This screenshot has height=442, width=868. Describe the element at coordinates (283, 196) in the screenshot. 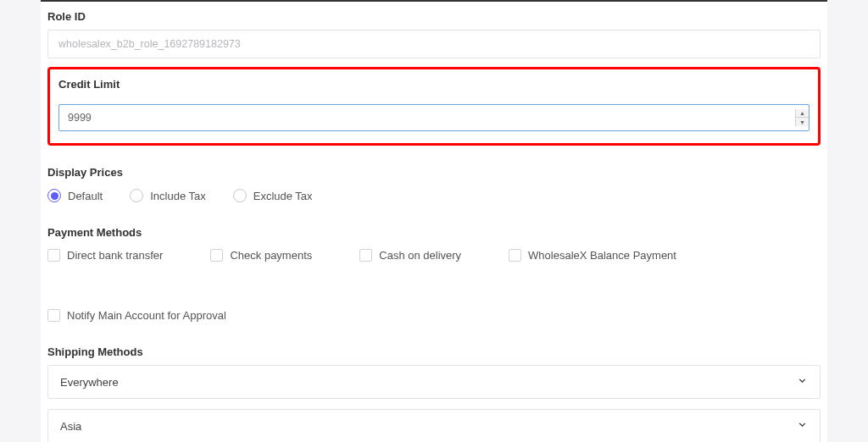

I see `radio-label: Exclude Tax` at that location.